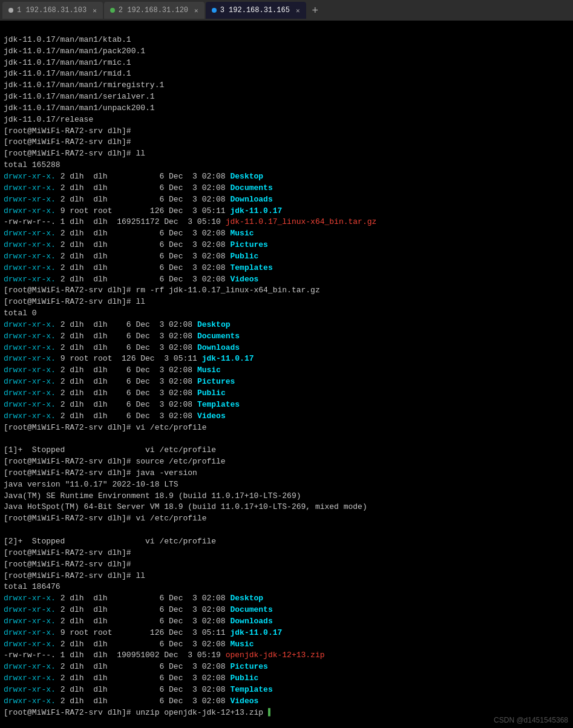 This screenshot has height=728, width=573. I want to click on tab-2-dot, so click(113, 10).